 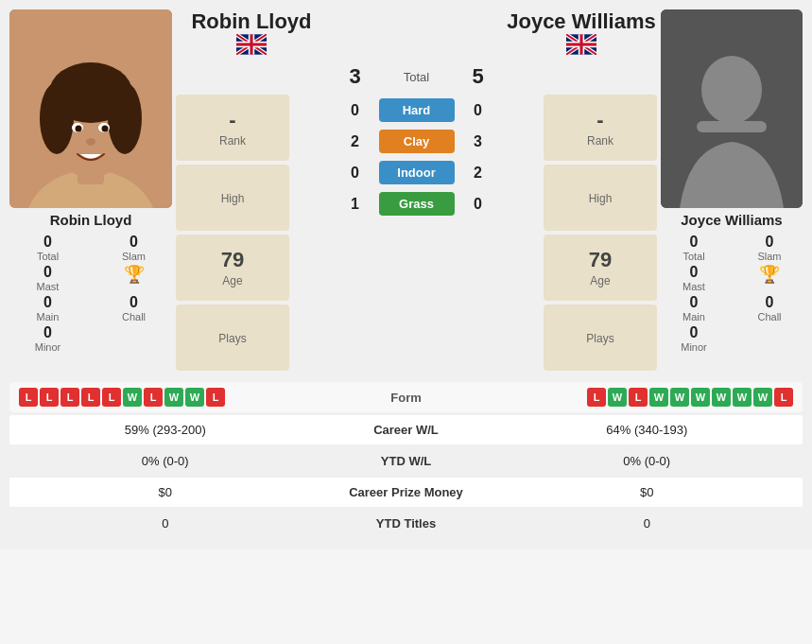 What do you see at coordinates (732, 293) in the screenshot?
I see `right-player-stats: 0 Total 0 Slam 0 Mast 🏆 0 Main` at bounding box center [732, 293].